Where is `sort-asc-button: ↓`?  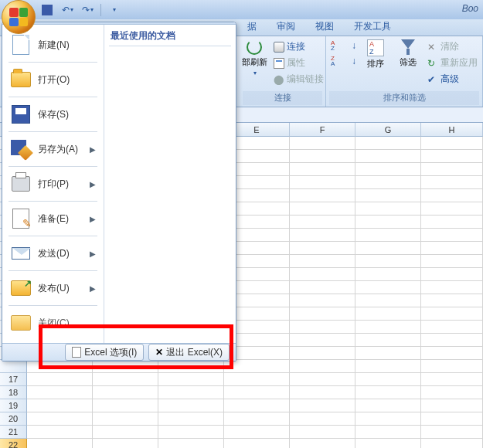 sort-asc-button: ↓ is located at coordinates (343, 46).